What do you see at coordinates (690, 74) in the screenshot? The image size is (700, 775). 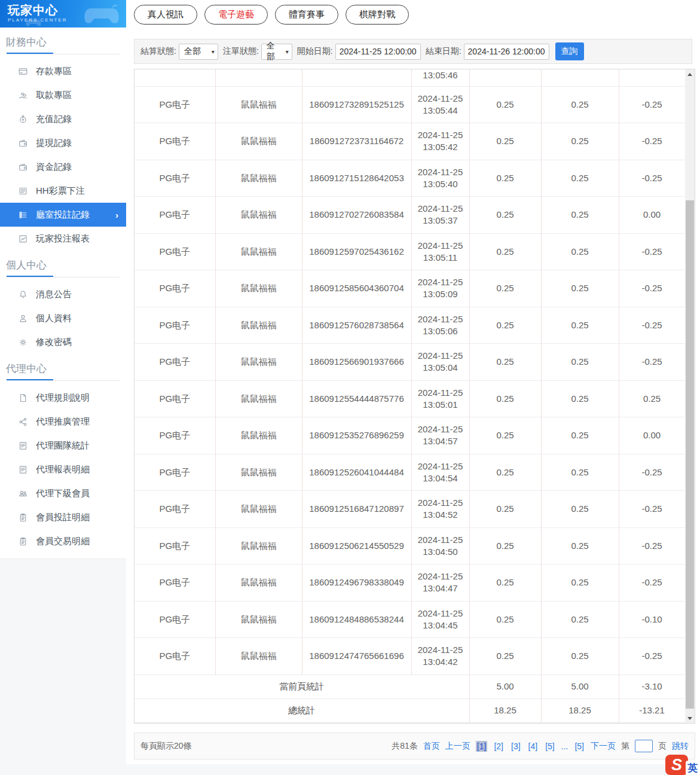 I see `scroll-up-arrow-icon` at bounding box center [690, 74].